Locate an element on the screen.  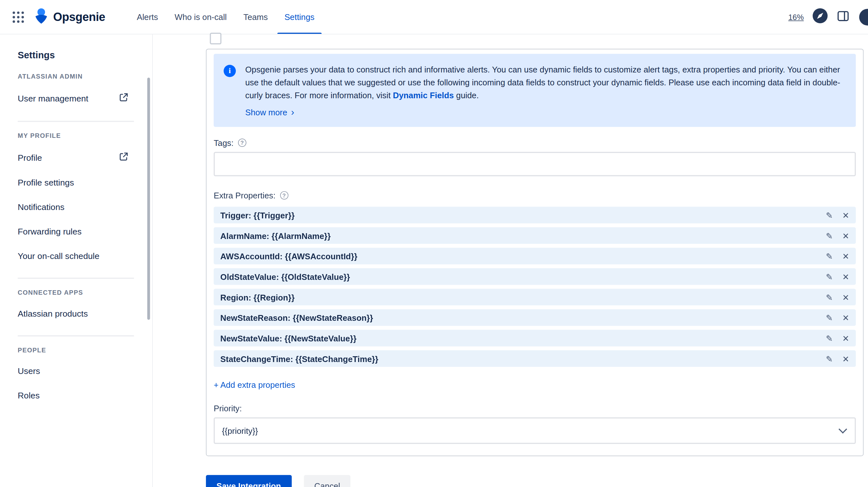
nav-item-who-is-on-call: Who is on-call is located at coordinates (201, 17).